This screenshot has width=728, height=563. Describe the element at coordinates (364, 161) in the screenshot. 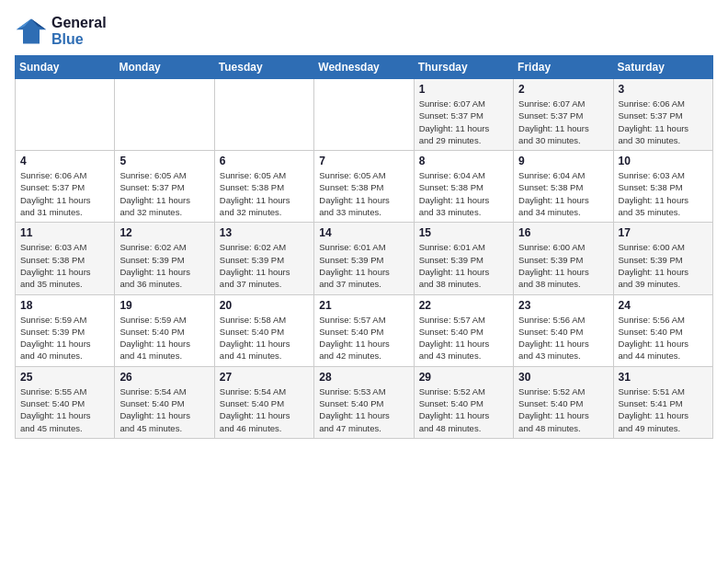

I see `day-number: 7` at that location.